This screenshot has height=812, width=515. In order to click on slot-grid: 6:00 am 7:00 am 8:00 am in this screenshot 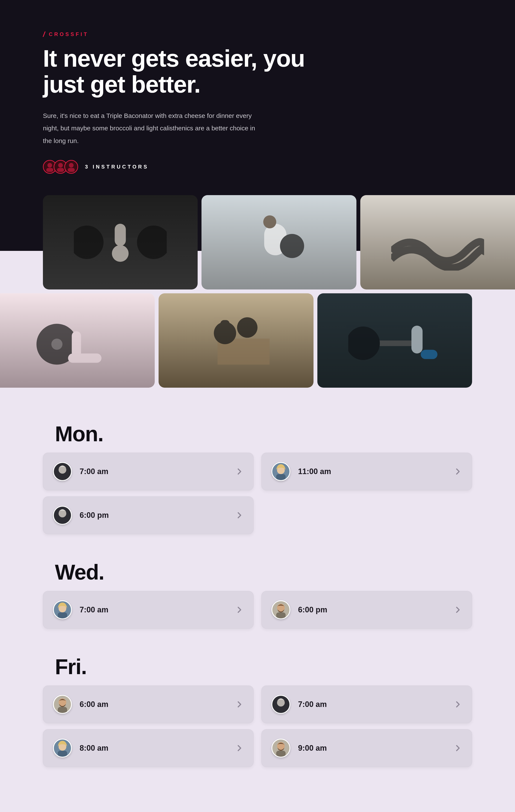, I will do `click(258, 726)`.